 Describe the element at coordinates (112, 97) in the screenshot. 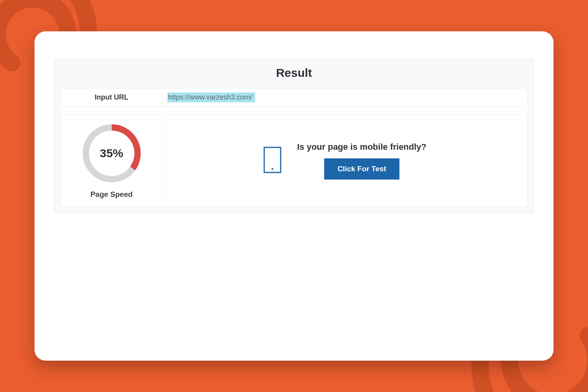

I see `input-url-label-cell: Input URL` at that location.